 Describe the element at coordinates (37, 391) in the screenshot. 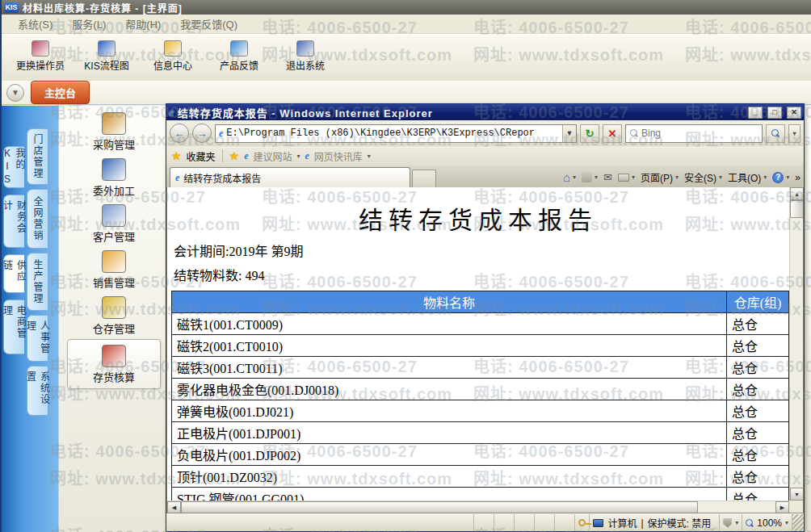

I see `sidebar-tab-secondary-5: 系统设置` at that location.